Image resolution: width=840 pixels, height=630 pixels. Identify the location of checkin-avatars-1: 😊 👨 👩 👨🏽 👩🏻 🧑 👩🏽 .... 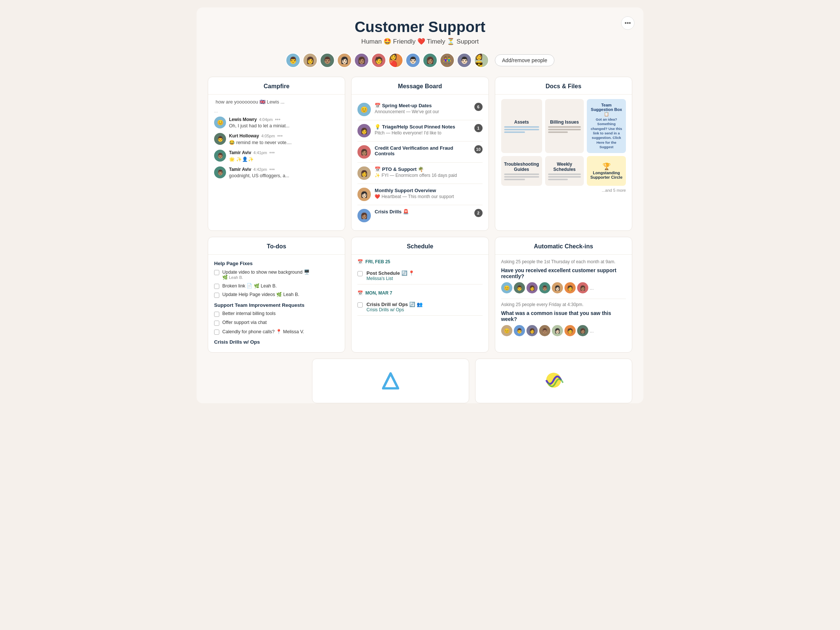
(564, 288).